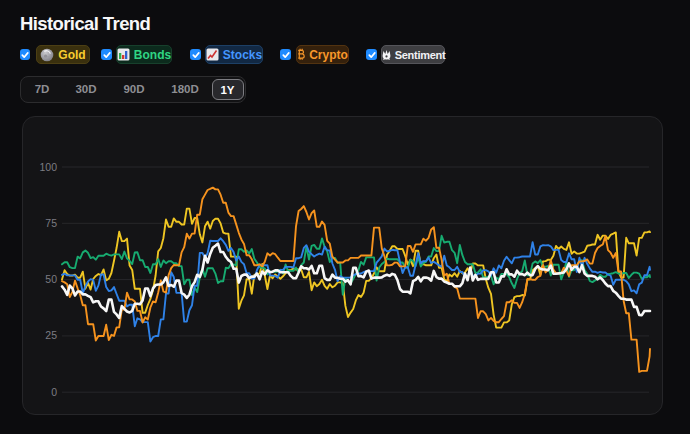 This screenshot has width=690, height=434. I want to click on svg-text: 0, so click(54, 392).